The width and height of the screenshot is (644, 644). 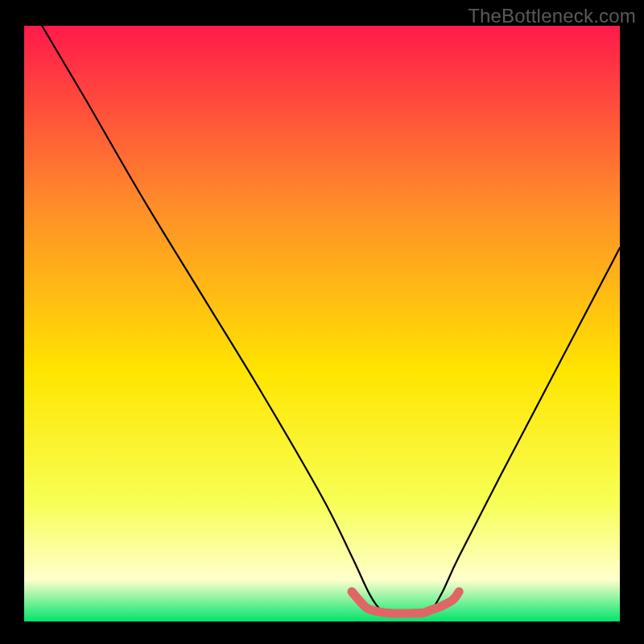 What do you see at coordinates (322, 633) in the screenshot?
I see `border-bottom` at bounding box center [322, 633].